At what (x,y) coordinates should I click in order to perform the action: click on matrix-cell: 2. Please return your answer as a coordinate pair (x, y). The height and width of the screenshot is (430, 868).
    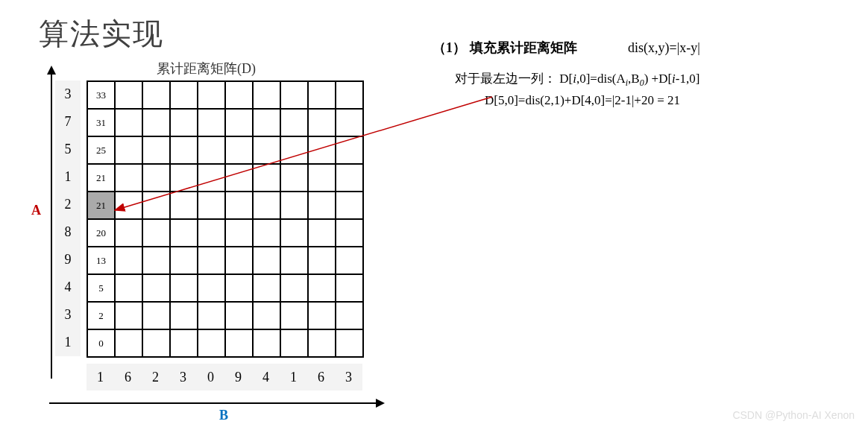
    Looking at the image, I should click on (101, 316).